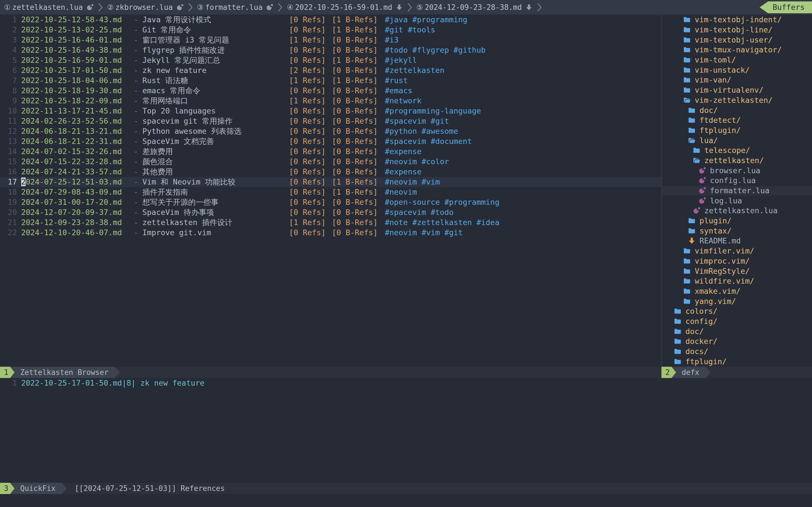  What do you see at coordinates (737, 120) in the screenshot?
I see `tree-item-ftdetect: ftdetect/` at bounding box center [737, 120].